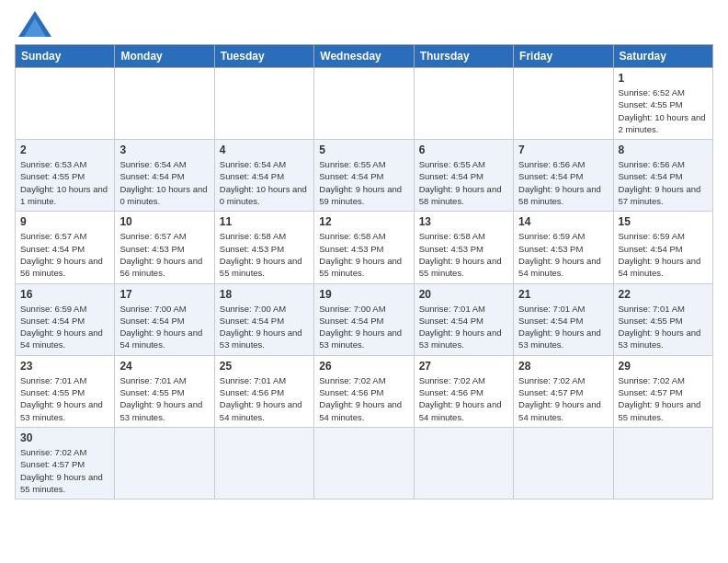 Image resolution: width=728 pixels, height=563 pixels. What do you see at coordinates (463, 176) in the screenshot?
I see `calendar-cell: 6Sunrise: 6:55 AM Sunset: 4:54 PM Daylig…` at bounding box center [463, 176].